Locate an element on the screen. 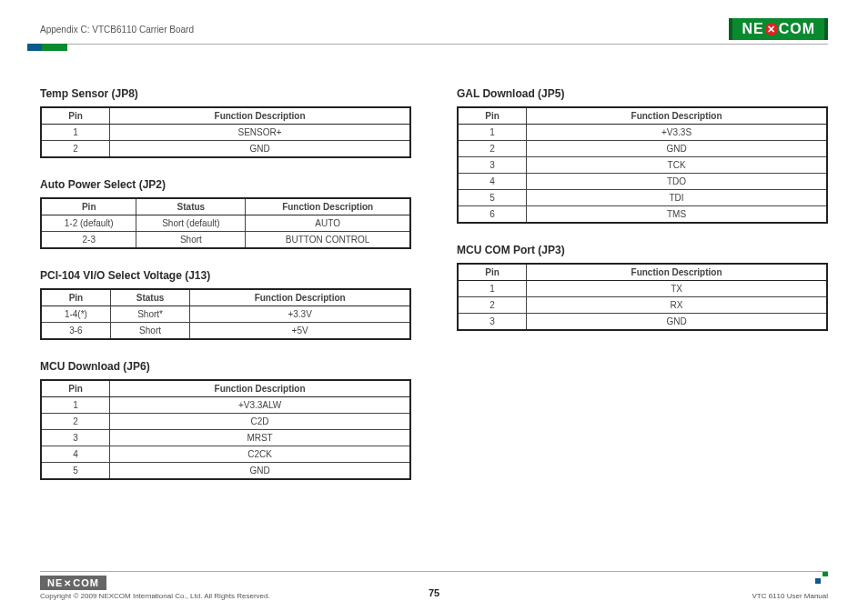 The width and height of the screenshot is (868, 611). table-jp8: Pin Function Description 1SENSOR+ 2GND is located at coordinates (226, 133).